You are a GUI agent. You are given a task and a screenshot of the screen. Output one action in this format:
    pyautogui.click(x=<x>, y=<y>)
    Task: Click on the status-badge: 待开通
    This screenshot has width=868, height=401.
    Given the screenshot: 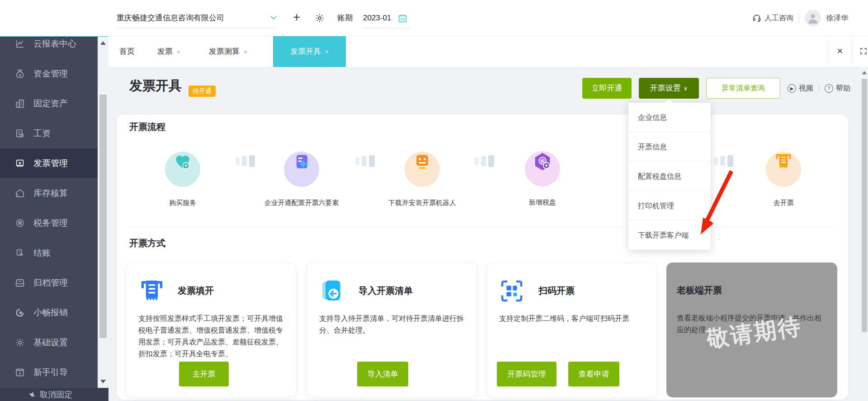 What is the action you would take?
    pyautogui.click(x=202, y=91)
    